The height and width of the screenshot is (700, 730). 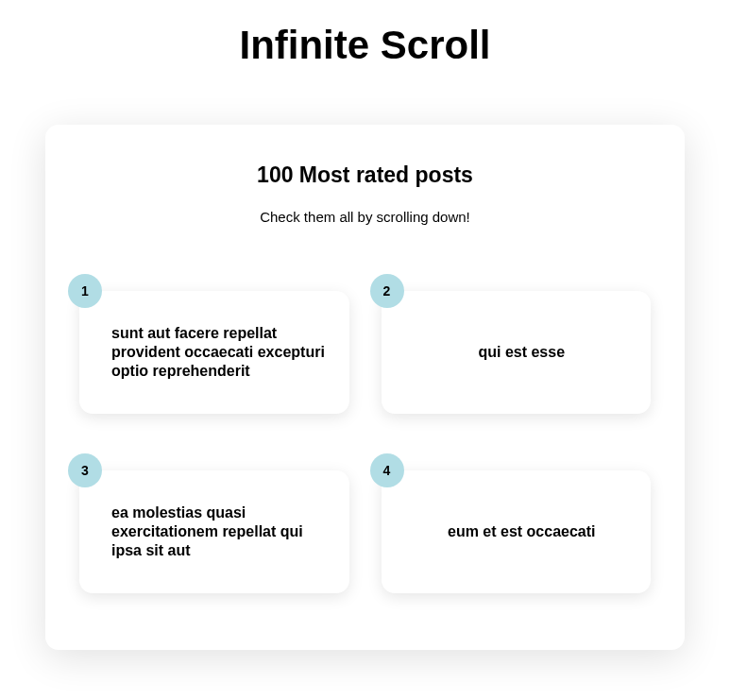 What do you see at coordinates (220, 532) in the screenshot?
I see `post-title: ea molestias quasi exercitationem repell…` at bounding box center [220, 532].